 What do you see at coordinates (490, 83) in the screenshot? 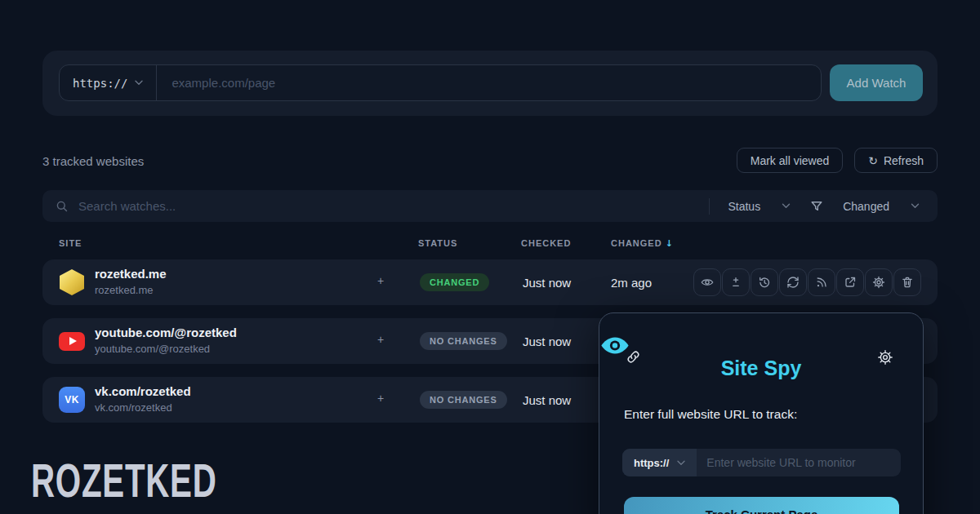
I see `add-watch-bar: https:// Add Watch` at bounding box center [490, 83].